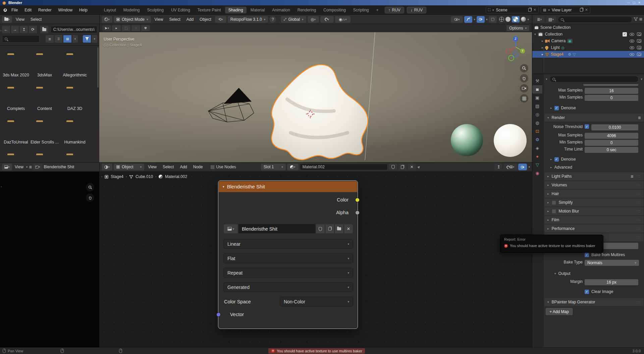  Describe the element at coordinates (59, 39) in the screenshot. I see `display-horizontal-list-icon: ⠿` at that location.